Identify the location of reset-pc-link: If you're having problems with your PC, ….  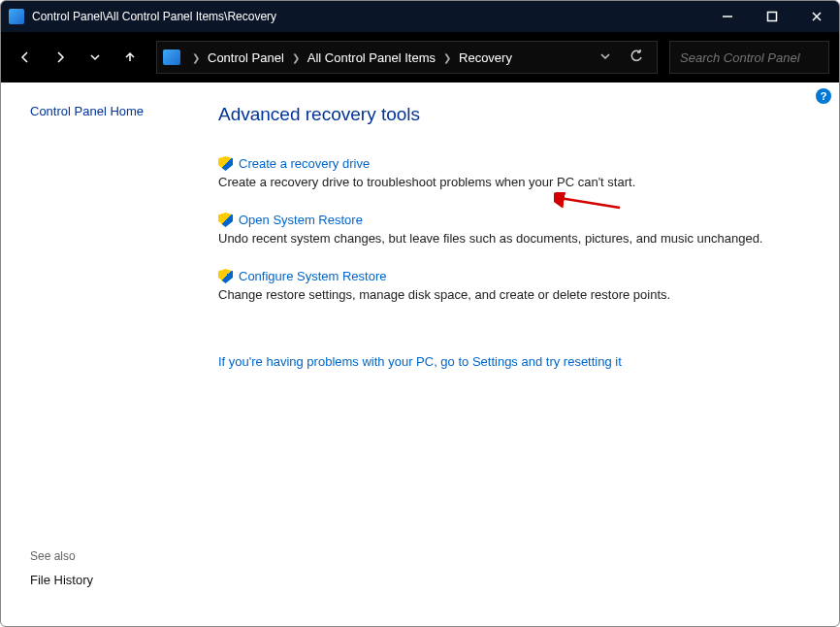
(420, 361).